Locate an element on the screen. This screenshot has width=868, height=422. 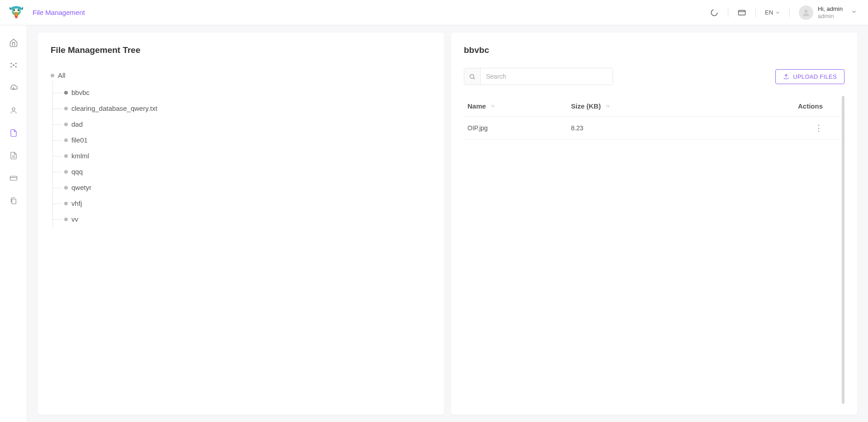
tree-node: dad is located at coordinates (248, 124).